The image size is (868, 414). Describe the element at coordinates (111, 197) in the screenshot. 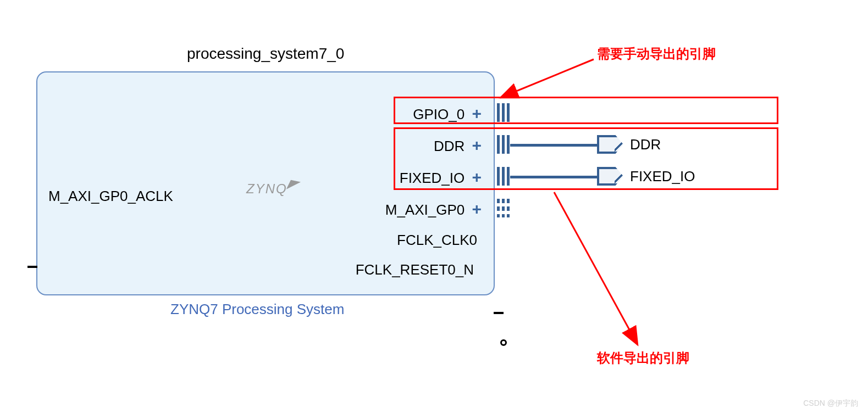

I see `port-m-axi-gp0-aclk: M_AXI_GP0_ACLK` at that location.